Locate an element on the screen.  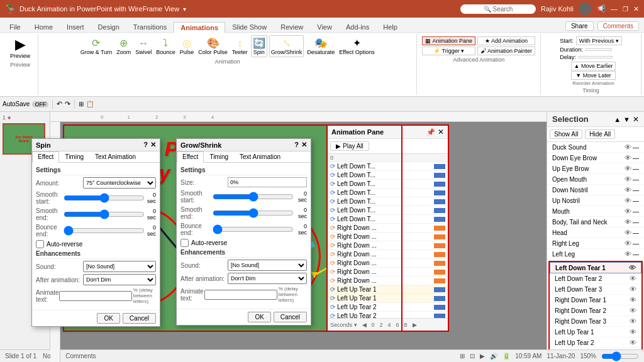
comments-status-btn: Comments is located at coordinates (80, 356).